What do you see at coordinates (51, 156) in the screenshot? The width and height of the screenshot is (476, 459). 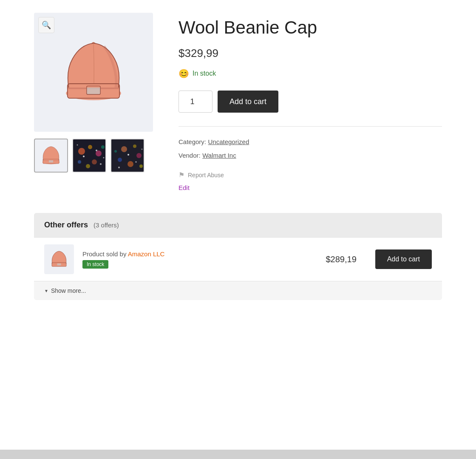 I see `thumbnail-1-image` at bounding box center [51, 156].